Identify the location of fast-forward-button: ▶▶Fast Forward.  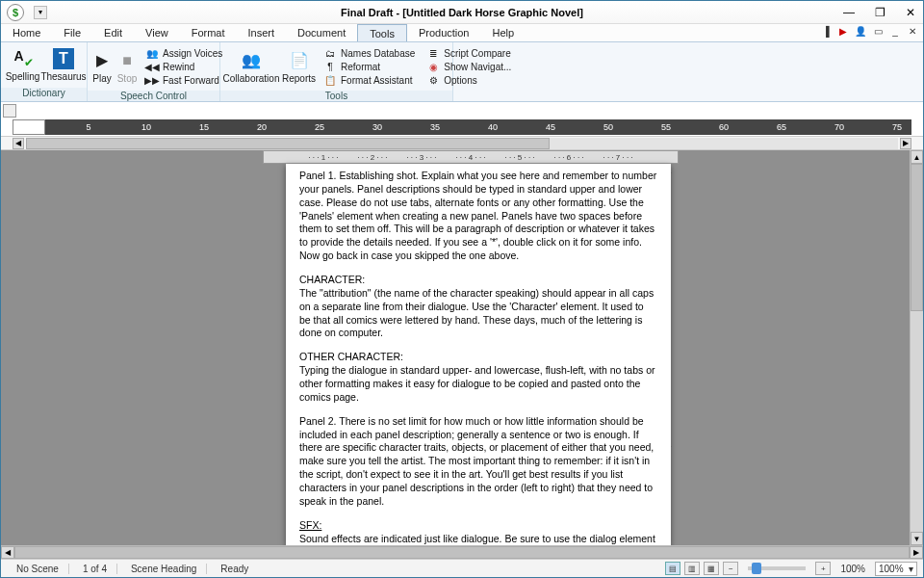
(184, 80).